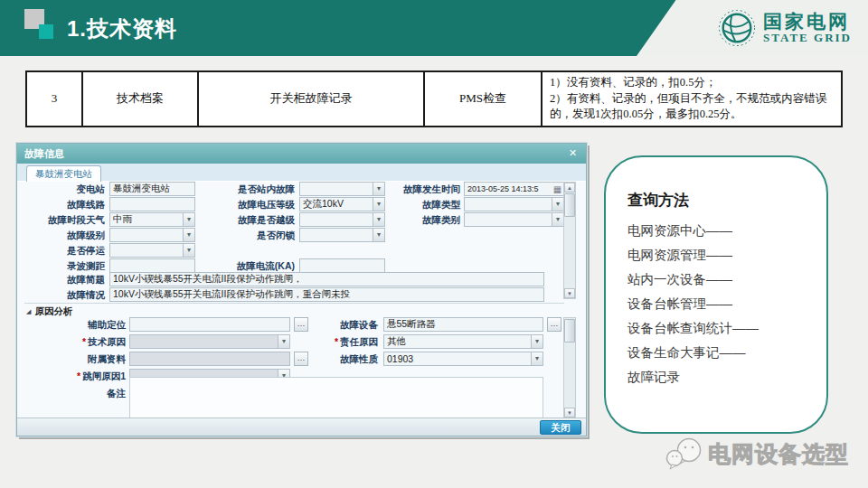 Image resolution: width=868 pixels, height=488 pixels. What do you see at coordinates (778, 454) in the screenshot?
I see `watermark-text: 电网设备选型` at bounding box center [778, 454].